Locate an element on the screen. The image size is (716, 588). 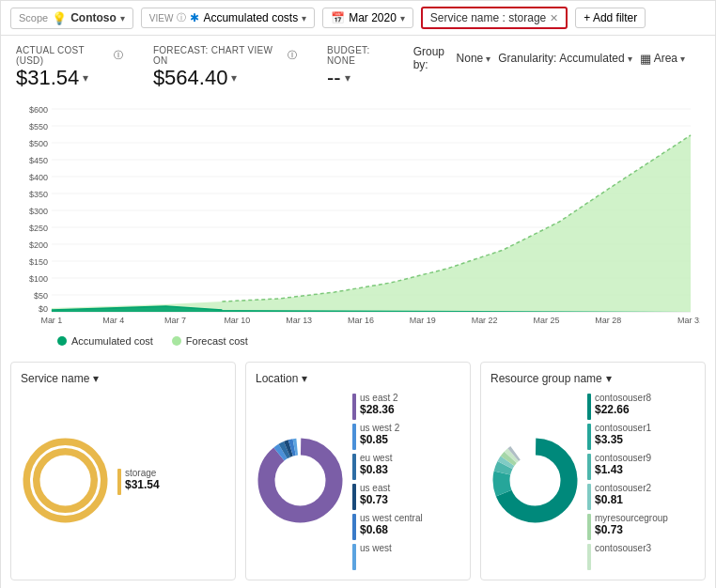
service-name-card: Service name ▾ storage is located at coordinates (123, 472).